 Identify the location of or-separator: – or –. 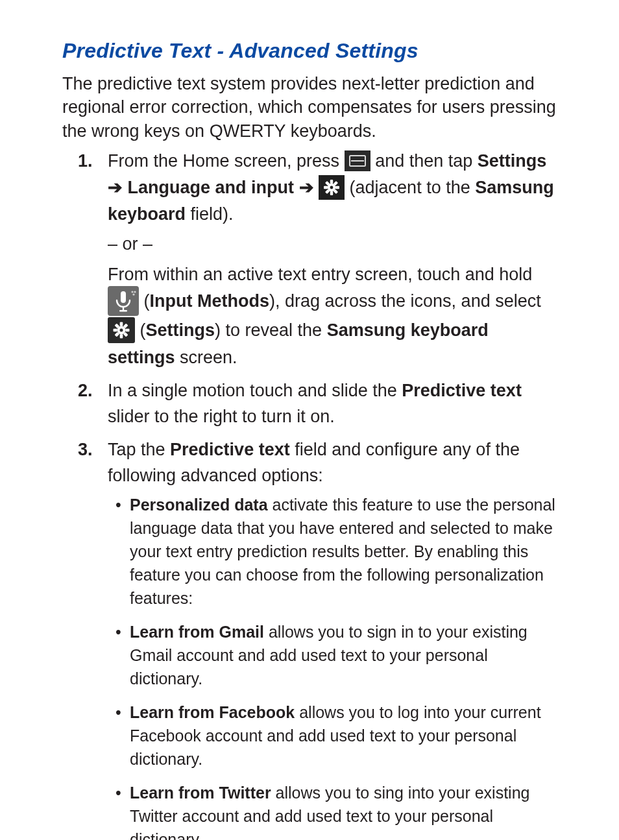
(332, 244).